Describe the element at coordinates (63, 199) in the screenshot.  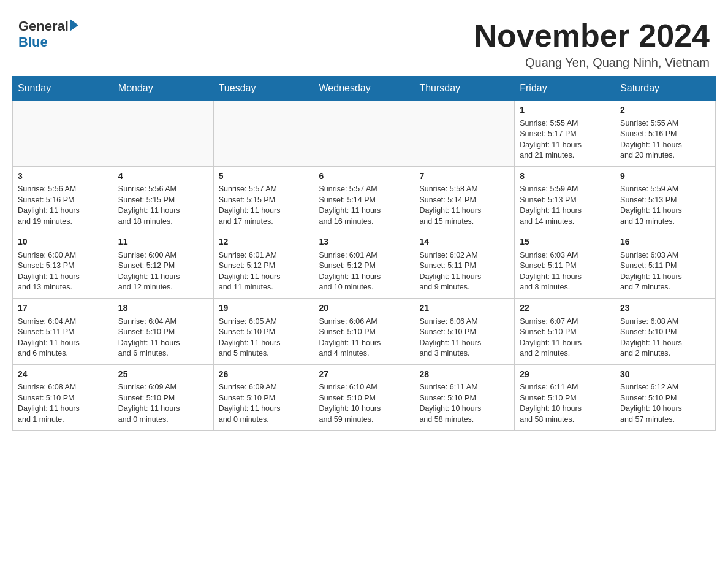
I see `calendar-cell: 3Sunrise: 5:56 AMSunset: 5:16 PMDaylight…` at that location.